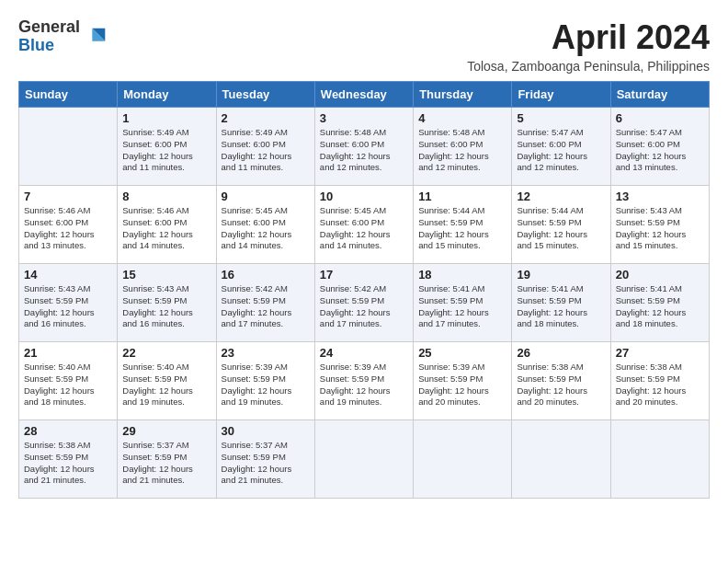 This screenshot has height=563, width=728. I want to click on calendar-cell: 1Sunrise: 5:49 AM Sunset: 6:00 PM Daylig…, so click(167, 147).